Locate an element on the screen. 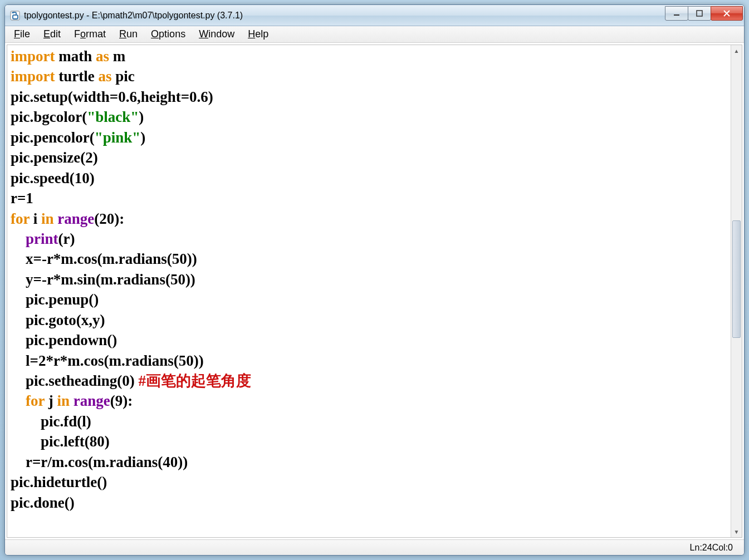 The height and width of the screenshot is (560, 749). statusbar: Ln: 24 Col: 0 is located at coordinates (374, 547).